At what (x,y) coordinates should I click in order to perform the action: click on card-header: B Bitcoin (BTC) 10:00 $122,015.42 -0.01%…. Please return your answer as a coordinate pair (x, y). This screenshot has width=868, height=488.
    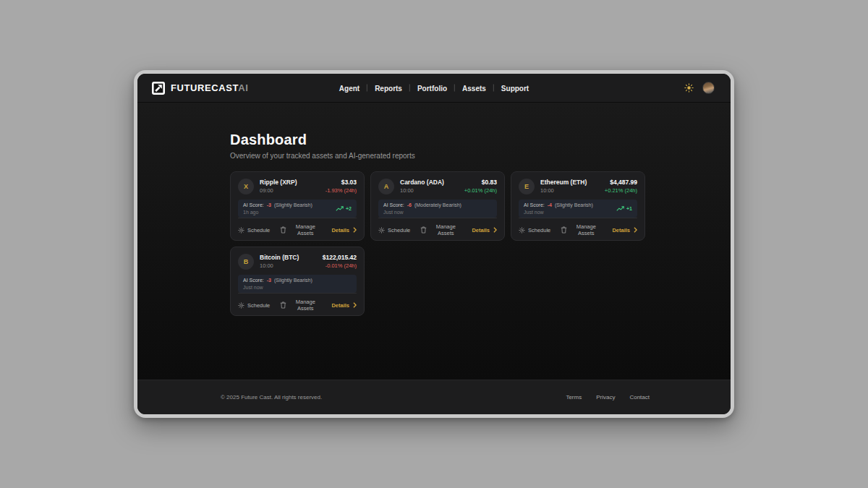
    Looking at the image, I should click on (297, 262).